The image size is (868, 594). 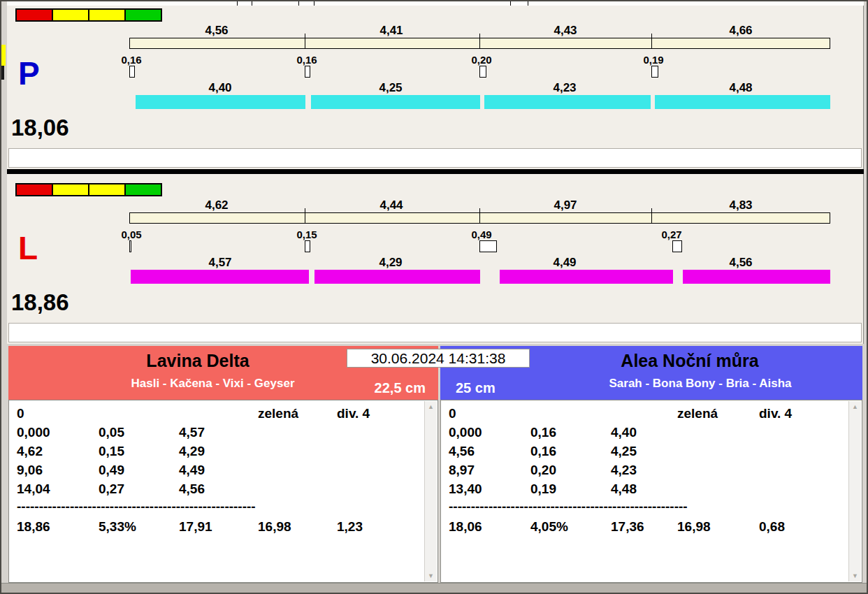 I want to click on split-time: 4,44, so click(x=391, y=205).